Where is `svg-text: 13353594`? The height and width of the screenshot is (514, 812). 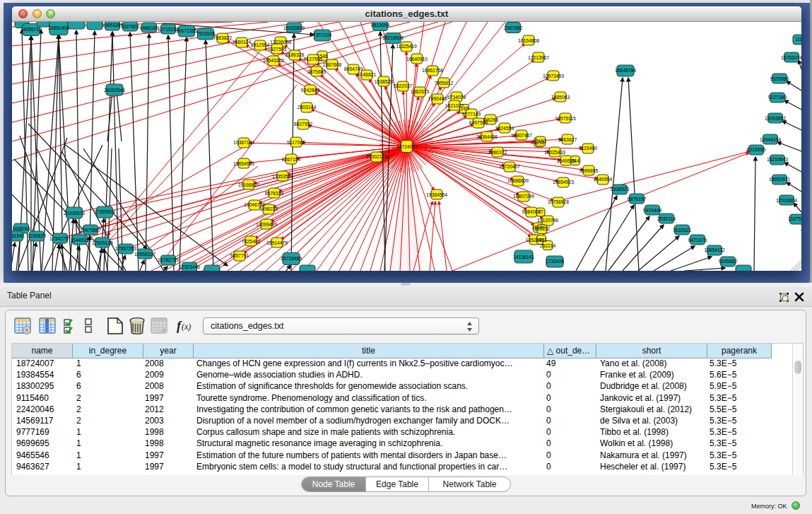 svg-text: 13353594 is located at coordinates (283, 177).